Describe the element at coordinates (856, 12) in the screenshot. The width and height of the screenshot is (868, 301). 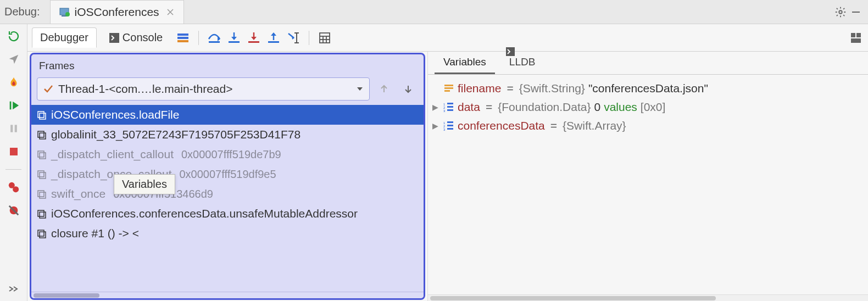
I see `minimize-icon` at that location.